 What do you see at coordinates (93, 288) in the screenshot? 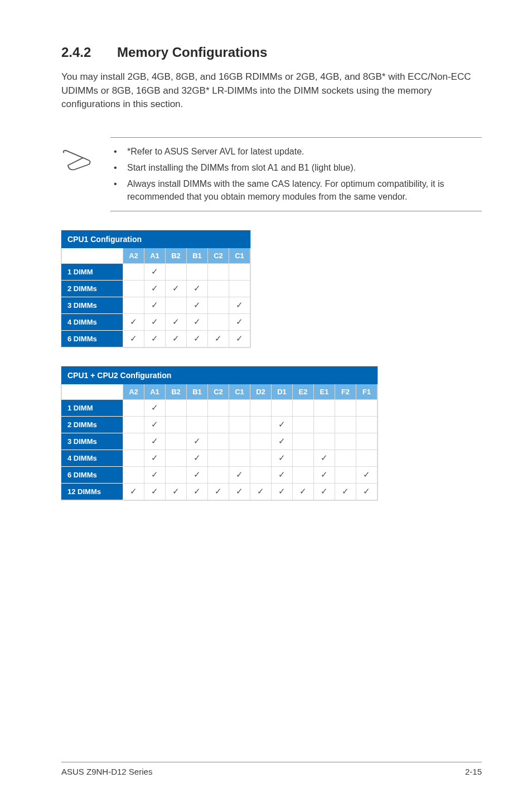
I see `table-row-label: 2 DIMMs` at bounding box center [93, 288].